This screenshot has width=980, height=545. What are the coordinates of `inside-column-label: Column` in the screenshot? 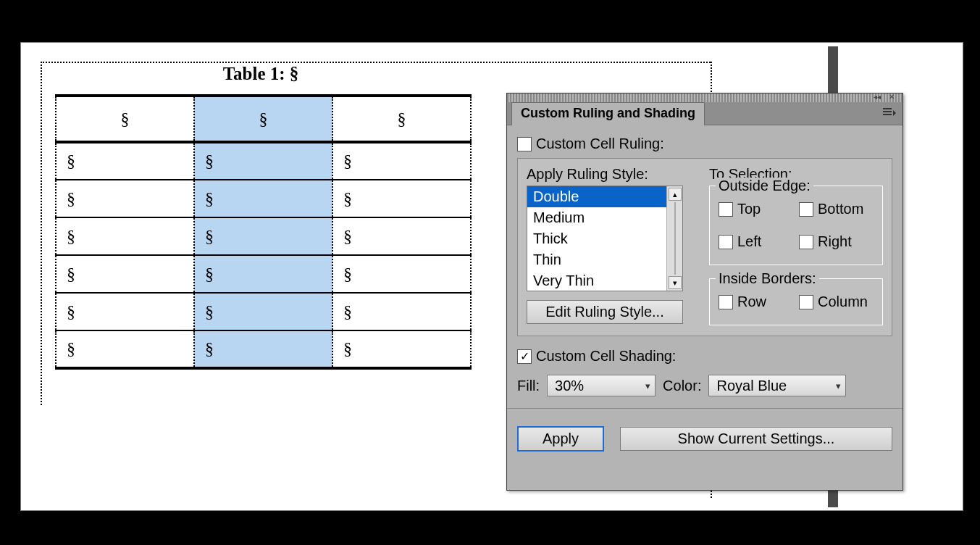 It's located at (843, 301).